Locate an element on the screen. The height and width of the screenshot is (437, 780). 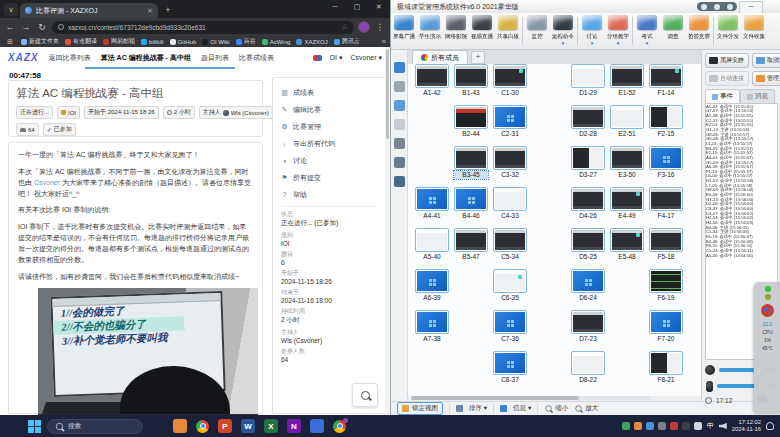
site-logo: XAZX is located at coordinates (24, 58).